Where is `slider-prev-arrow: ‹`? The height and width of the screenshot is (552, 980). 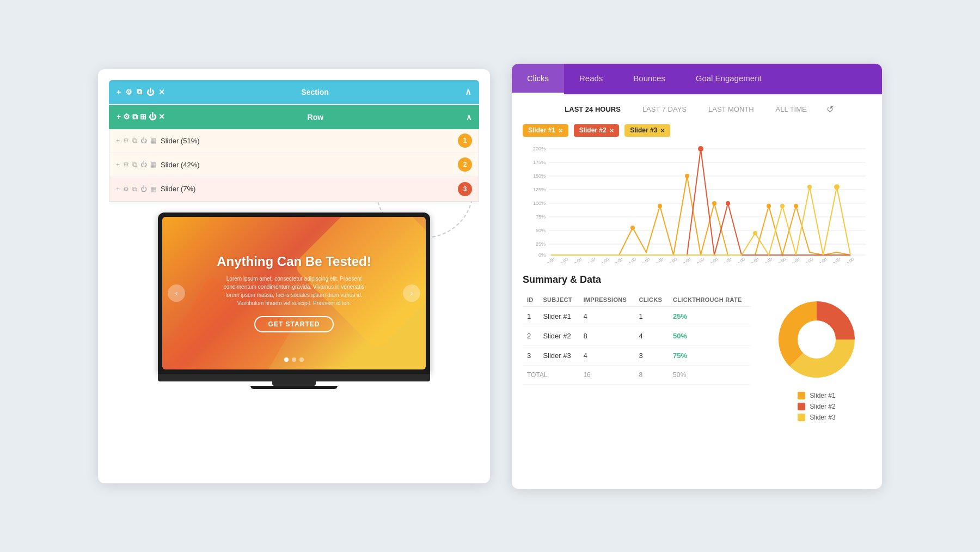 slider-prev-arrow: ‹ is located at coordinates (176, 293).